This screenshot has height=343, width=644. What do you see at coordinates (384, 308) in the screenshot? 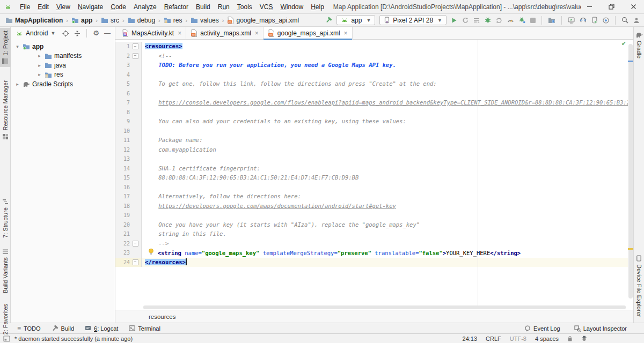
I see `horizontal-scrollbar` at bounding box center [384, 308].